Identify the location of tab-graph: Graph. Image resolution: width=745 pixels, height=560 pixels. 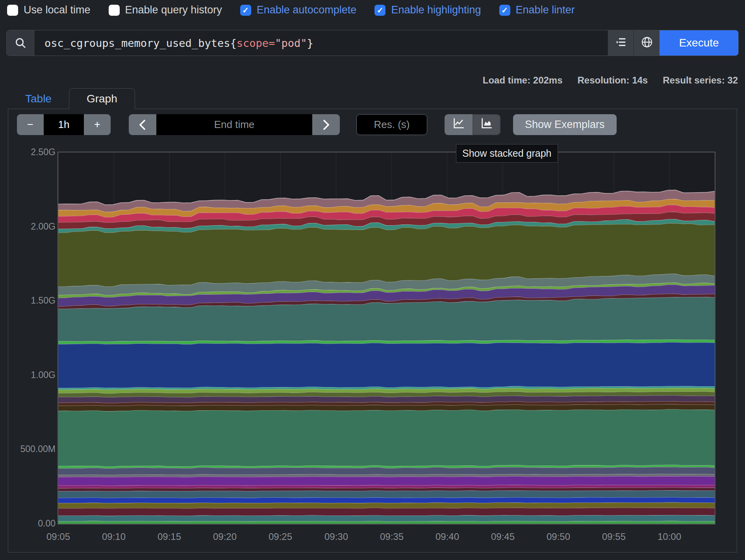
(102, 98).